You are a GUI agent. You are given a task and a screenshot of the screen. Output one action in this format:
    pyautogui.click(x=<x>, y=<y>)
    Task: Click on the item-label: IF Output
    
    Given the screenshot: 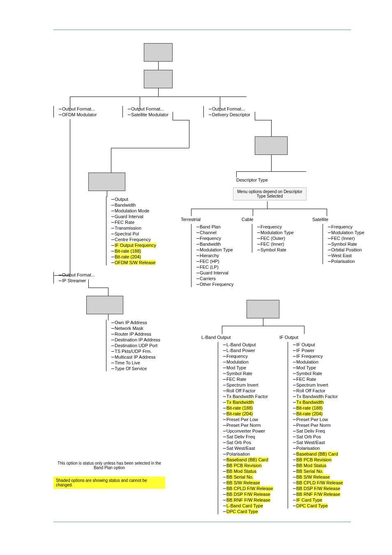 What is the action you would take?
    pyautogui.click(x=306, y=345)
    